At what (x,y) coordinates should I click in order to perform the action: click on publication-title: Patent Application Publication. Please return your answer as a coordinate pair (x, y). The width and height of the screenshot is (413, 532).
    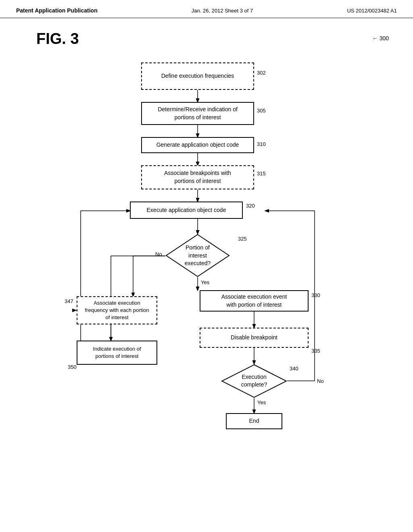
    Looking at the image, I should click on (57, 10).